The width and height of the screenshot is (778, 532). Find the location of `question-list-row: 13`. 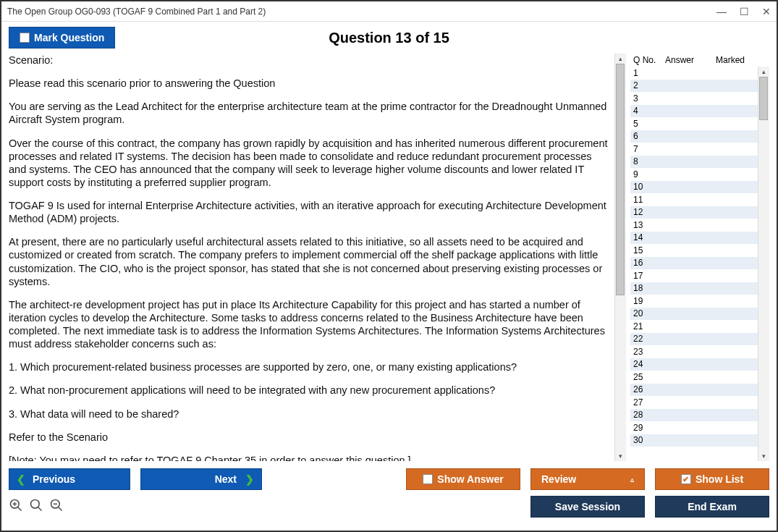

question-list-row: 13 is located at coordinates (694, 225).